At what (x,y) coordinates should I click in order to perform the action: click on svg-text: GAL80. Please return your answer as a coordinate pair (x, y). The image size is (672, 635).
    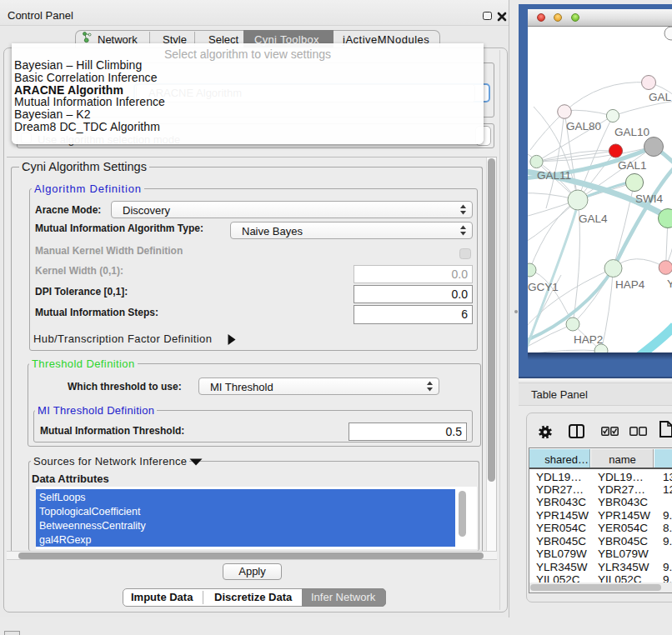
    Looking at the image, I should click on (584, 127).